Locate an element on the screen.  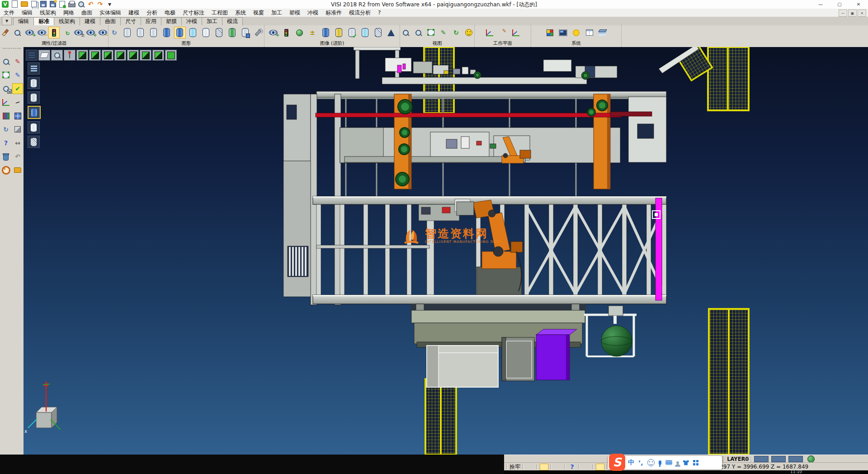
menu-item-5: 实体编辑 is located at coordinates (110, 13).